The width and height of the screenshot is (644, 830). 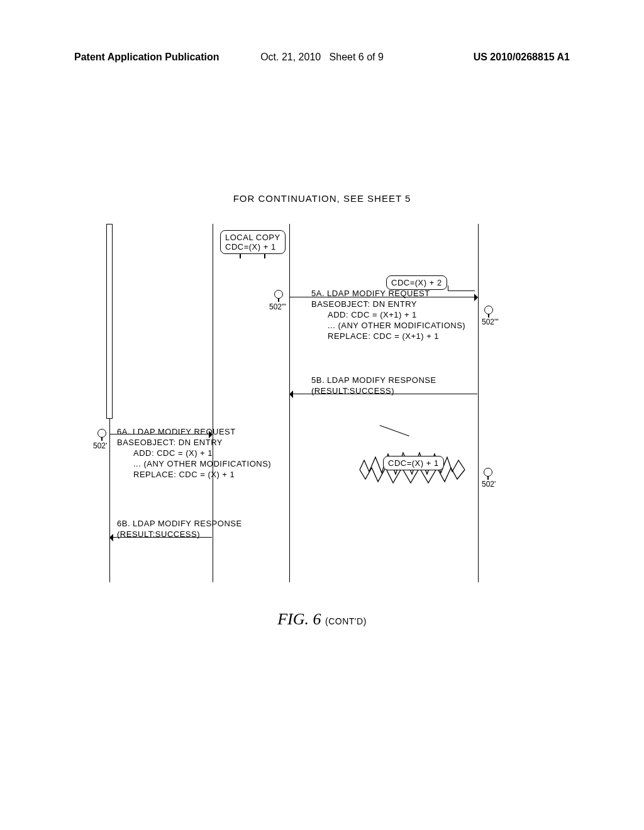 What do you see at coordinates (180, 529) in the screenshot?
I see `msg-6b: 6B. LDAP MODIFY RESPONSE (RESULT:SUCCESS…` at bounding box center [180, 529].